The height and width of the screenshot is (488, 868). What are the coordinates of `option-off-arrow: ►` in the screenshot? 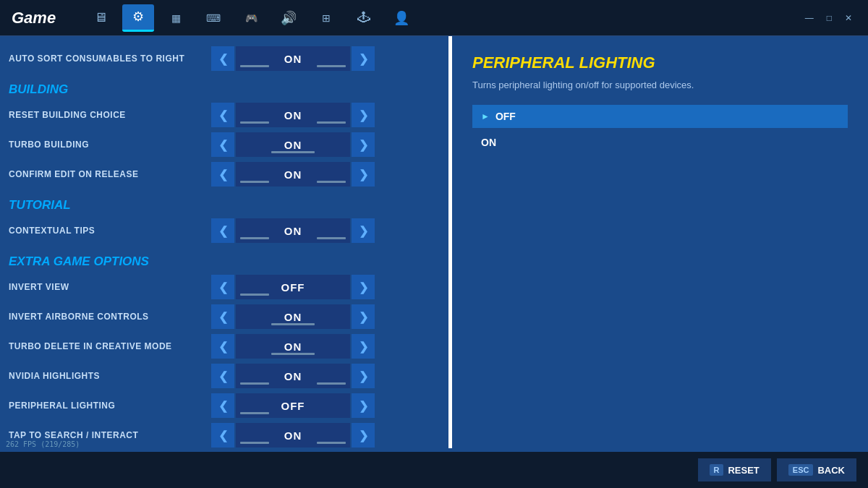 It's located at (485, 116).